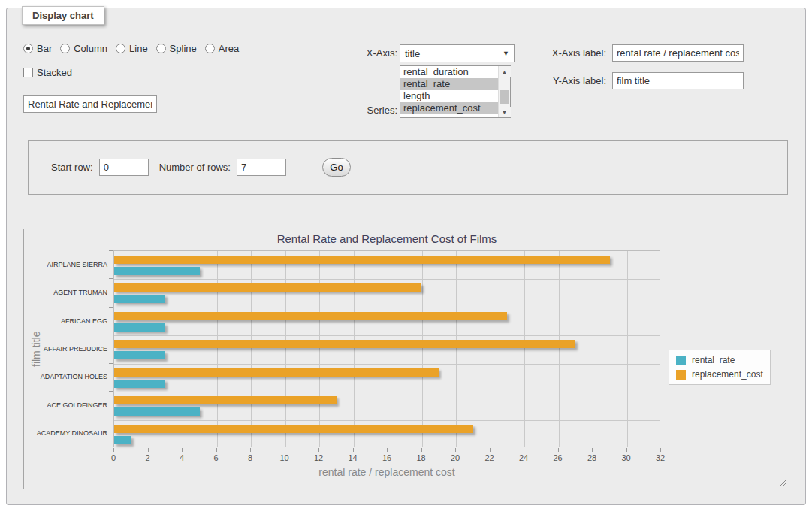 The width and height of the screenshot is (812, 512). What do you see at coordinates (455, 92) in the screenshot?
I see `series-listbox: rental_durationrental_ratelengthreplacem…` at bounding box center [455, 92].